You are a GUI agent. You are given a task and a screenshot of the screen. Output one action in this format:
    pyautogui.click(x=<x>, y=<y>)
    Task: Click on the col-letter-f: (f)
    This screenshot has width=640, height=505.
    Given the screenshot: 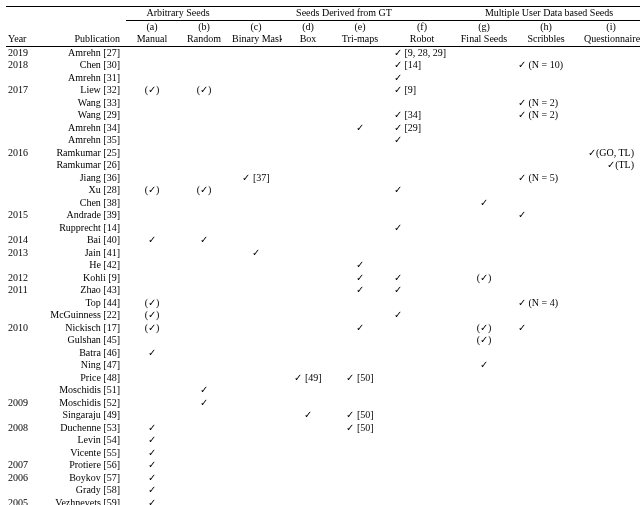 What is the action you would take?
    pyautogui.click(x=422, y=26)
    